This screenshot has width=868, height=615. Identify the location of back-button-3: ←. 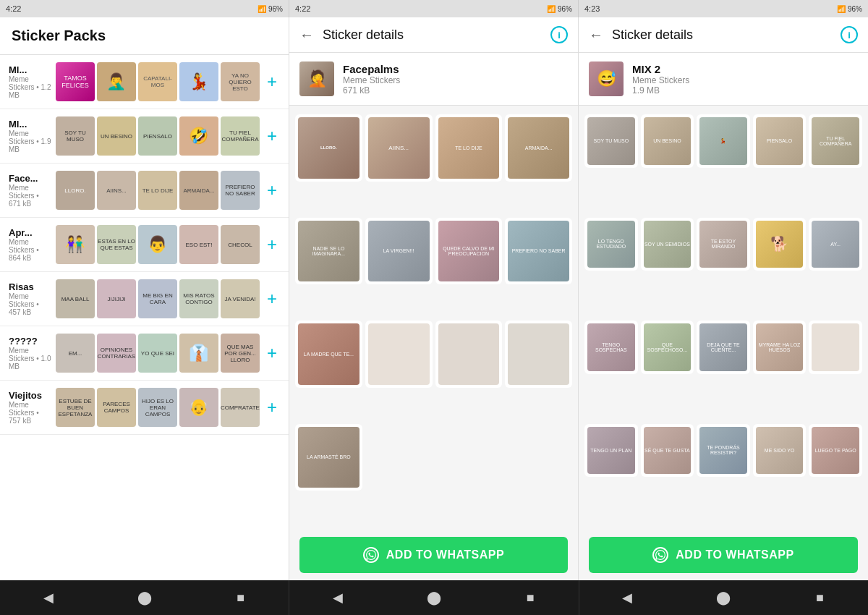
(596, 35).